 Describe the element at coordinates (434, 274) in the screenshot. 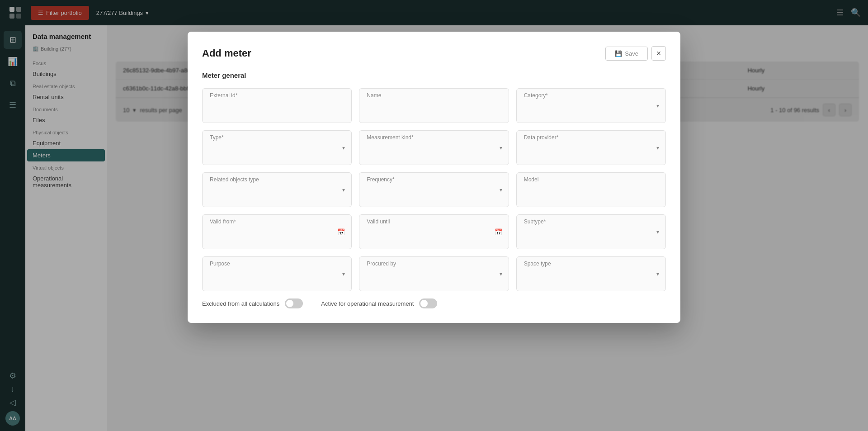

I see `form-row-5: Purpose ▾ Procured by ▾ Space type ▾` at that location.